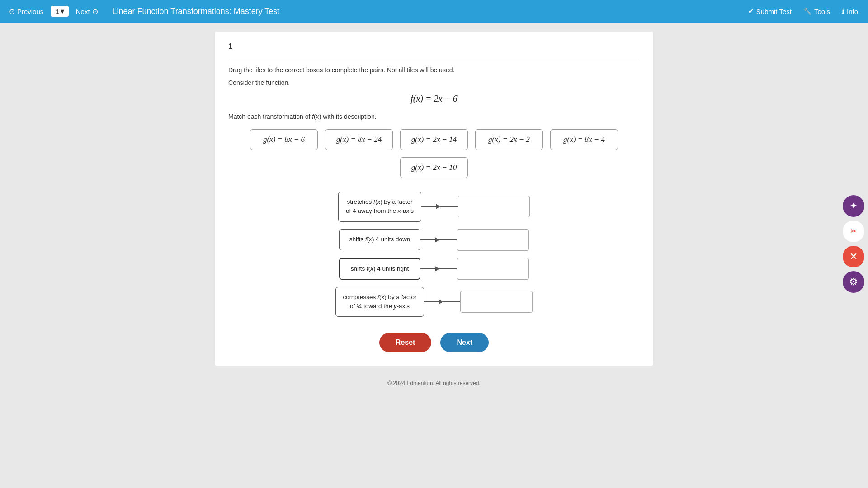  What do you see at coordinates (434, 59) in the screenshot?
I see `divider` at bounding box center [434, 59].